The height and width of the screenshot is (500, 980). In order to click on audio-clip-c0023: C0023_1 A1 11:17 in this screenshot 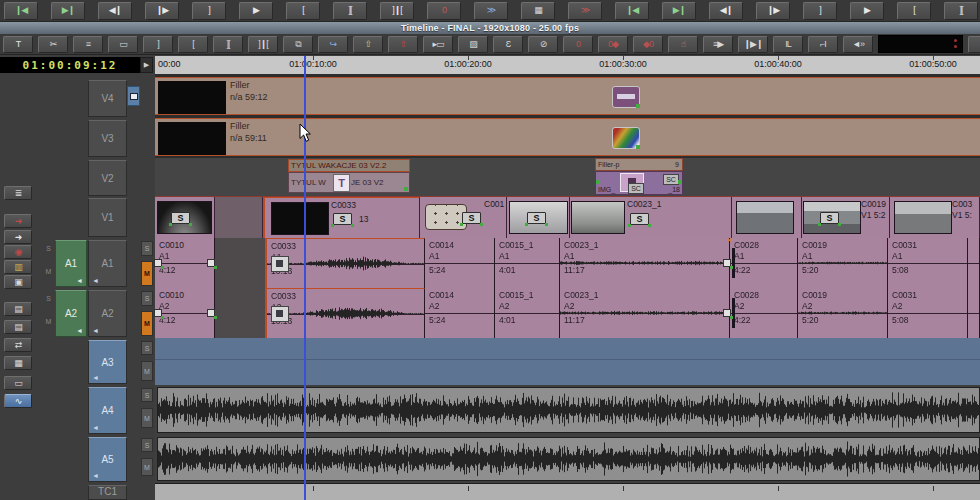, I will do `click(645, 263)`.